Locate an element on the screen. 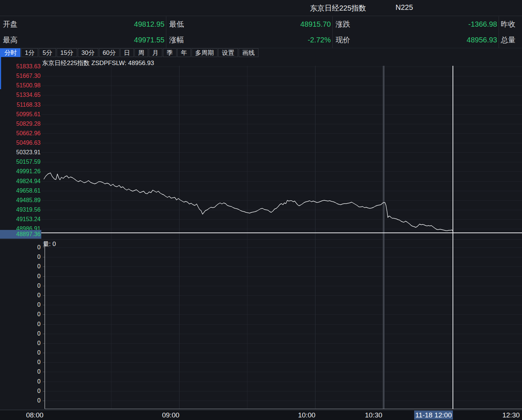 Image resolution: width=522 pixels, height=420 pixels. volume-y-axis-line is located at coordinates (45, 325).